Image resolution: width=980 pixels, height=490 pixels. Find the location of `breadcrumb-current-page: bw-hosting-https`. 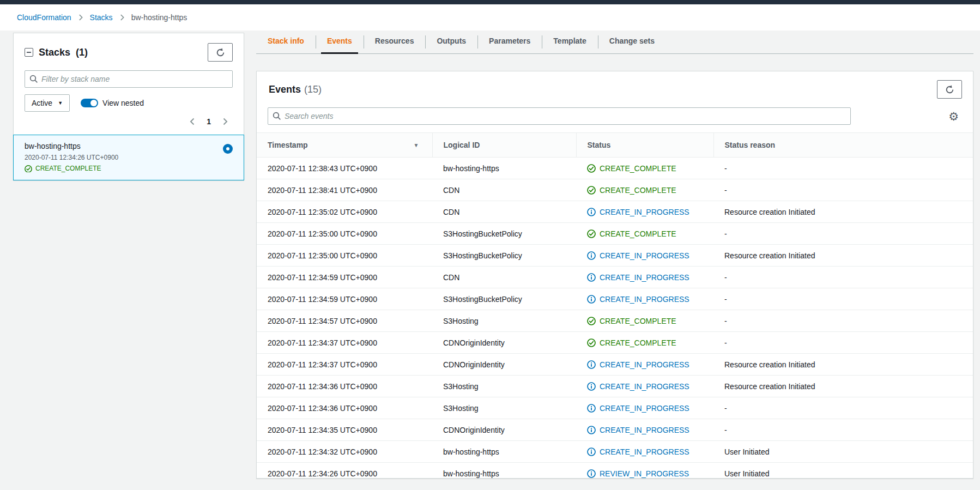

breadcrumb-current-page: bw-hosting-https is located at coordinates (159, 17).